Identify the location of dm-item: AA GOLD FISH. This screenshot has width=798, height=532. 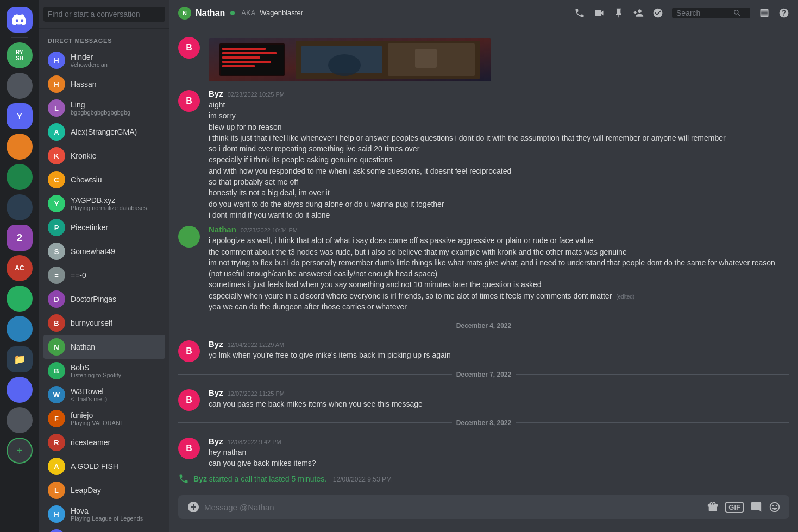
(104, 466).